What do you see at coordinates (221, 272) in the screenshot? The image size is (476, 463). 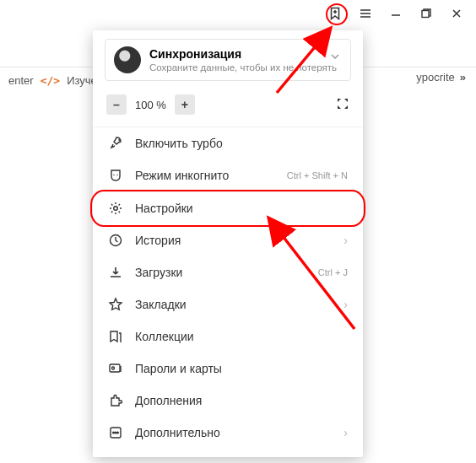 I see `menu-label: Загрузки` at bounding box center [221, 272].